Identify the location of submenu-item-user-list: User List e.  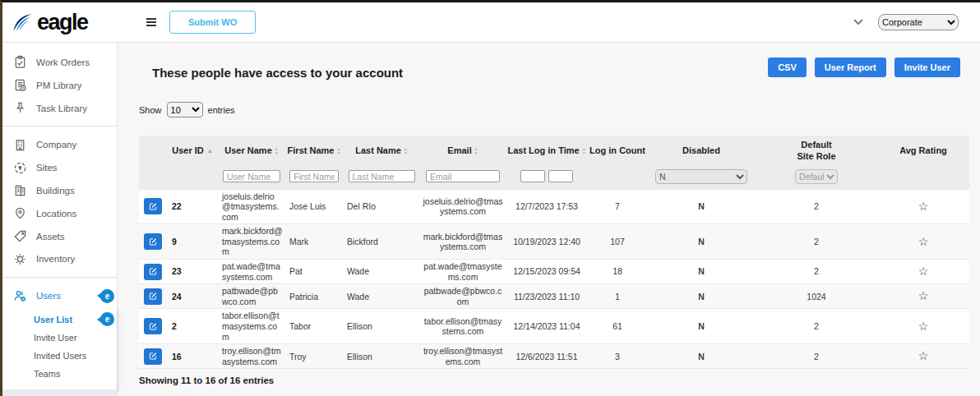
(59, 320).